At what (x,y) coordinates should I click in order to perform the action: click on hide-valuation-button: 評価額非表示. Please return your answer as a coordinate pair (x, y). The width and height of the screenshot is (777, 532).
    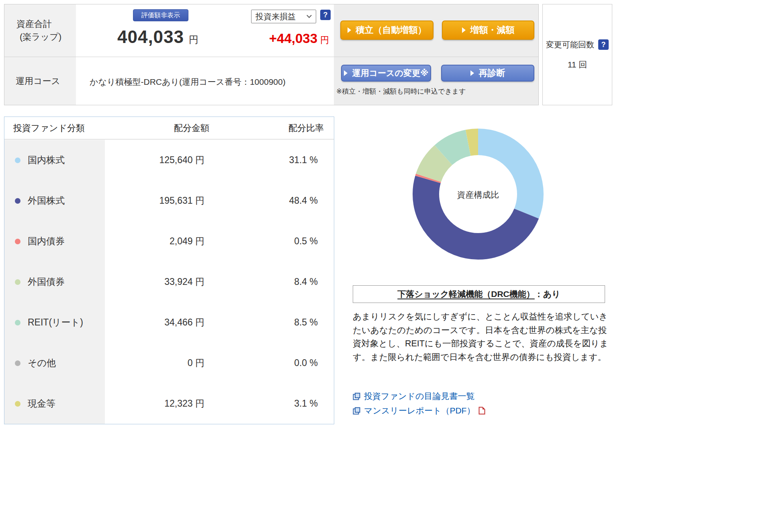
    Looking at the image, I should click on (161, 15).